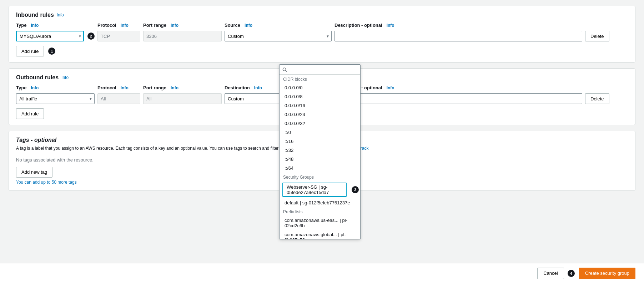 The width and height of the screenshot is (644, 283). Describe the element at coordinates (30, 51) in the screenshot. I see `inbound-add-rule-button: Add rule` at that location.